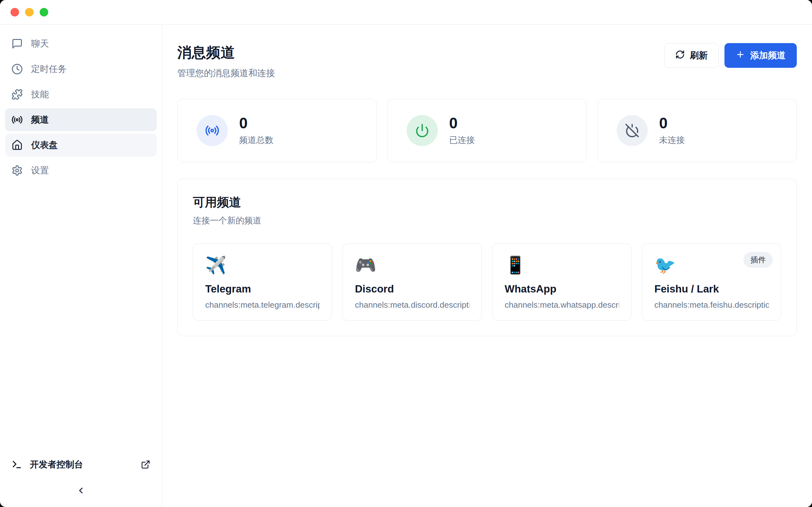 This screenshot has width=812, height=507. Describe the element at coordinates (697, 131) in the screenshot. I see `stat-card-disconnected: 0 未连接` at that location.